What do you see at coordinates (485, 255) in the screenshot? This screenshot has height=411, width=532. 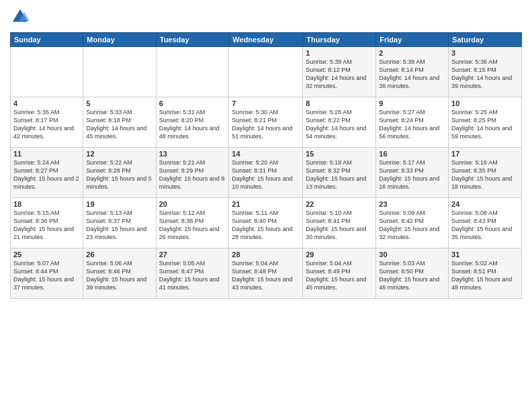 I see `day-number: 31` at bounding box center [485, 255].